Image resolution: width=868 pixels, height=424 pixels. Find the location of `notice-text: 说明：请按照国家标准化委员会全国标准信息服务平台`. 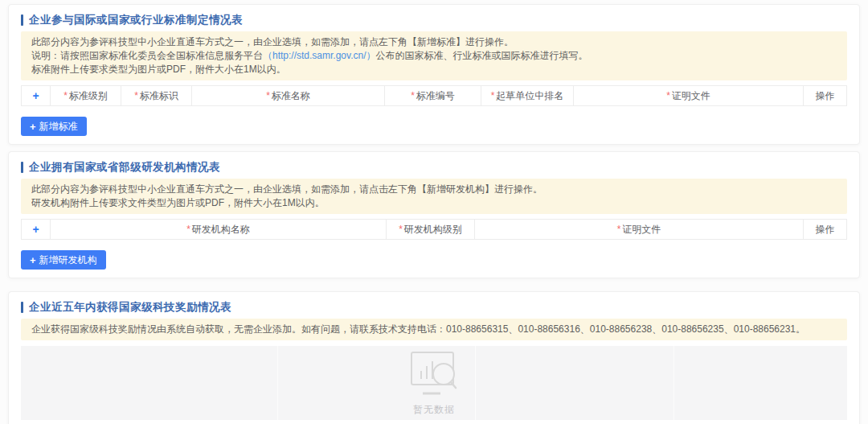

notice-text: 说明：请按照国家标准化委员会全国标准信息服务平台 is located at coordinates (147, 56).